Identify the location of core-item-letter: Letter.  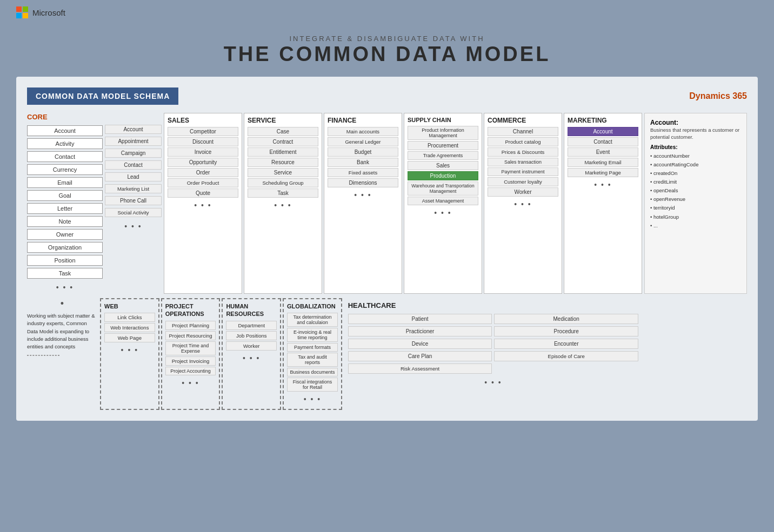
(65, 208).